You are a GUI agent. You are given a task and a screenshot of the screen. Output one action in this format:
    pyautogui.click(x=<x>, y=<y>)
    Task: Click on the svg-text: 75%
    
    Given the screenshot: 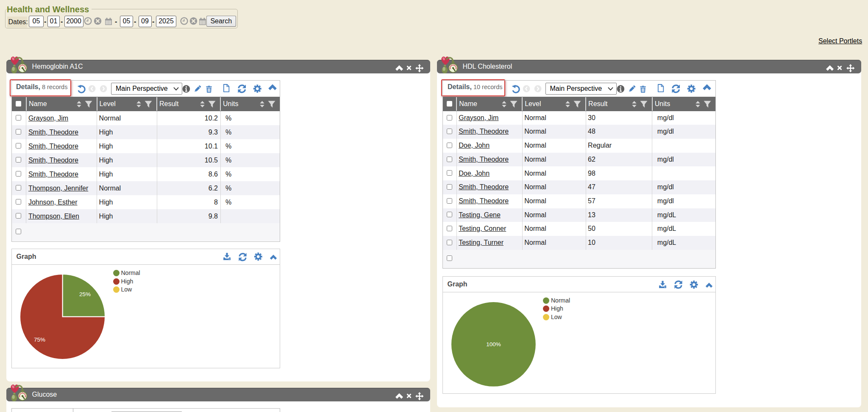 What is the action you would take?
    pyautogui.click(x=39, y=339)
    